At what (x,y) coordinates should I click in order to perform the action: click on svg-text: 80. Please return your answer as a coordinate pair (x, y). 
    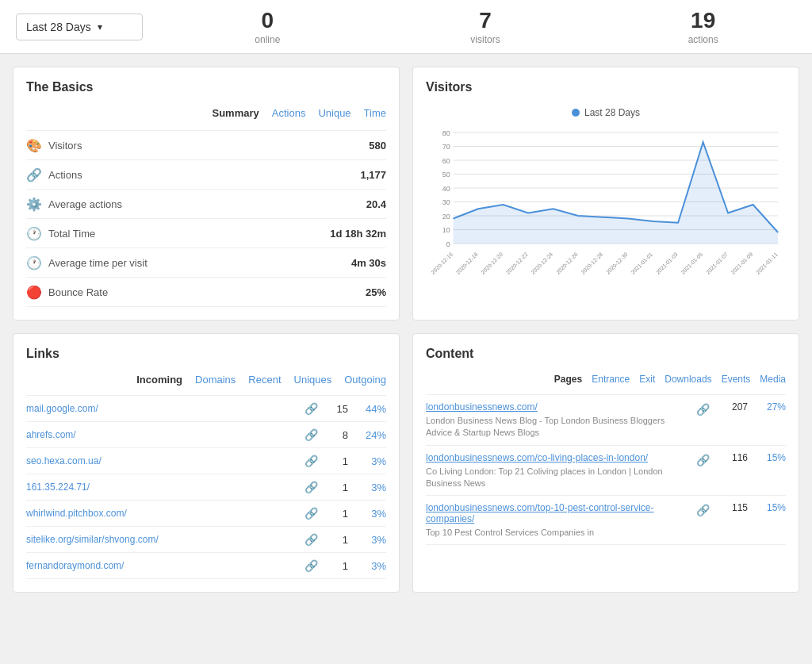
    Looking at the image, I should click on (446, 133).